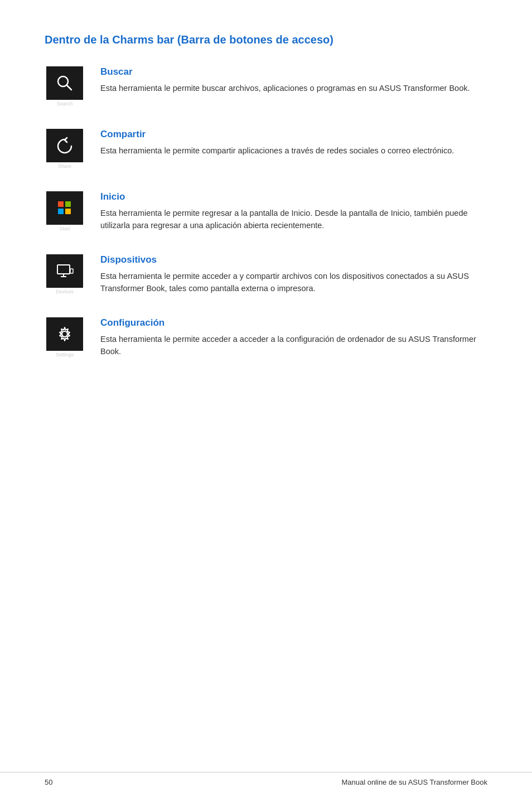  I want to click on share-content: Compartir Esta herramienta le permite co…, so click(294, 143).